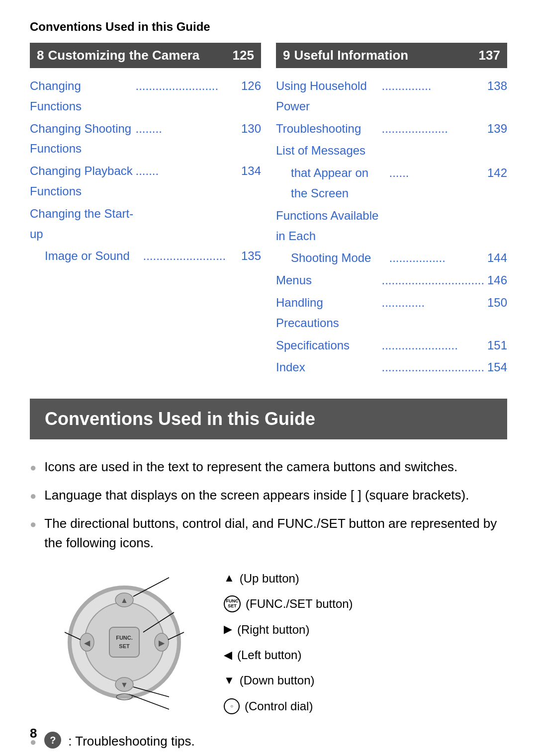 The height and width of the screenshot is (756, 537). Describe the element at coordinates (145, 96) in the screenshot. I see `toc-entry: Changing Functions .....................…` at that location.